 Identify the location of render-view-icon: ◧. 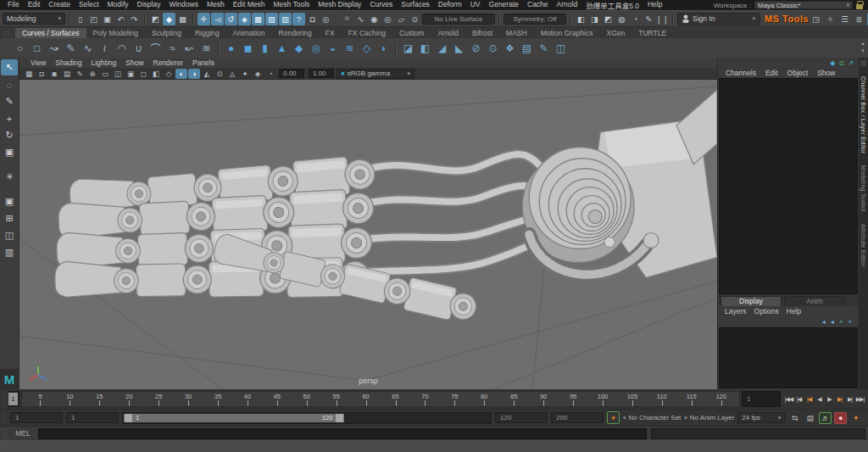
(581, 19).